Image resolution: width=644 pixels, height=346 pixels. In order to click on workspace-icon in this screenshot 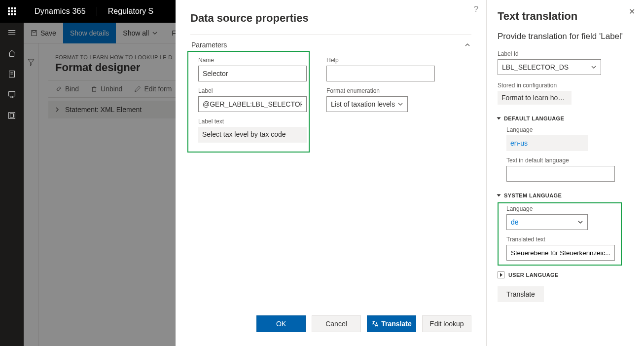, I will do `click(12, 95)`.